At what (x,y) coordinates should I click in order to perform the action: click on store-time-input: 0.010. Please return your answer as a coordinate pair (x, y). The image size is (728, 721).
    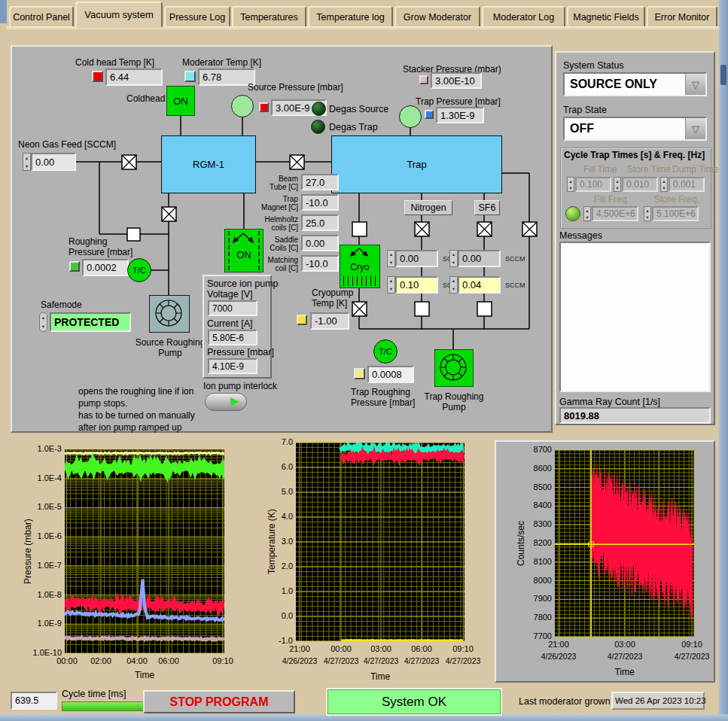
    Looking at the image, I should click on (640, 184).